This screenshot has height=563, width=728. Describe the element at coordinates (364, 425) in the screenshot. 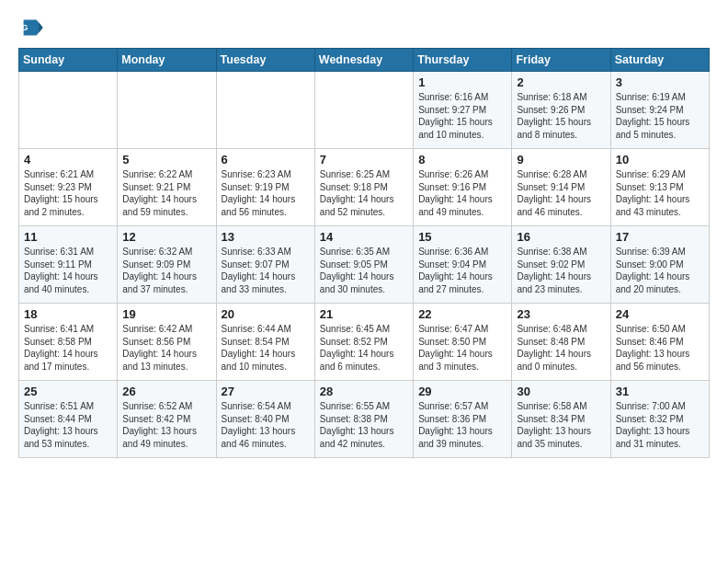

I see `day-info: Sunrise: 6:55 AM Sunset: 8:38 PM Dayligh…` at that location.